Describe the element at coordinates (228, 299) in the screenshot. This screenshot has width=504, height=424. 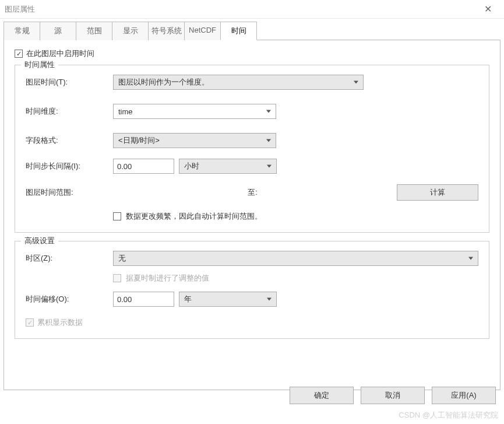
I see `offset-unit-select: 年` at that location.